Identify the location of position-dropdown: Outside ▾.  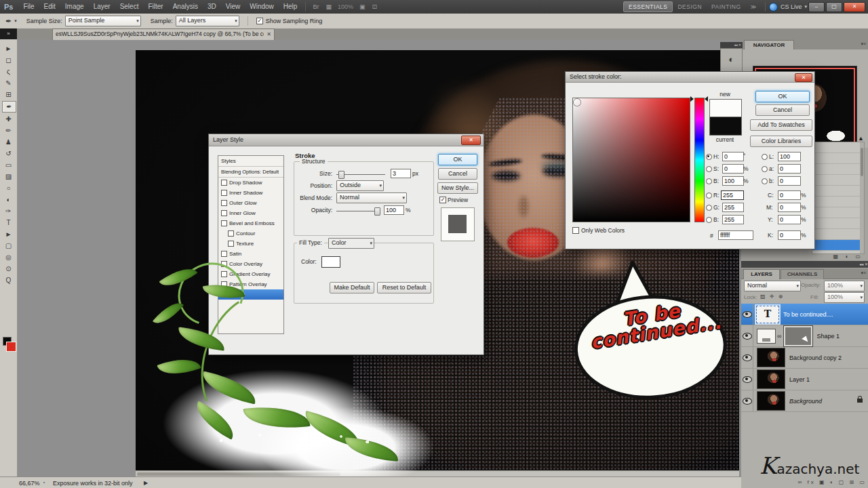
(360, 186).